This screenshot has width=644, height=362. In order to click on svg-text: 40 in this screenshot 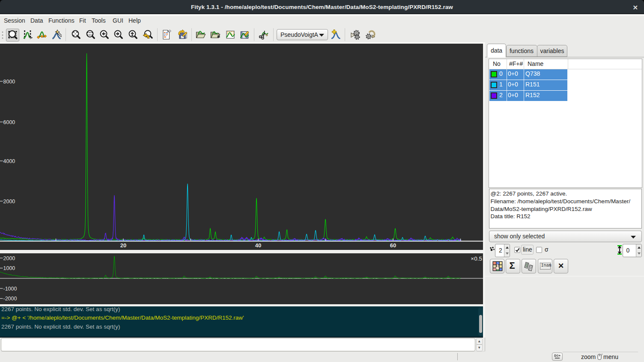, I will do `click(258, 246)`.